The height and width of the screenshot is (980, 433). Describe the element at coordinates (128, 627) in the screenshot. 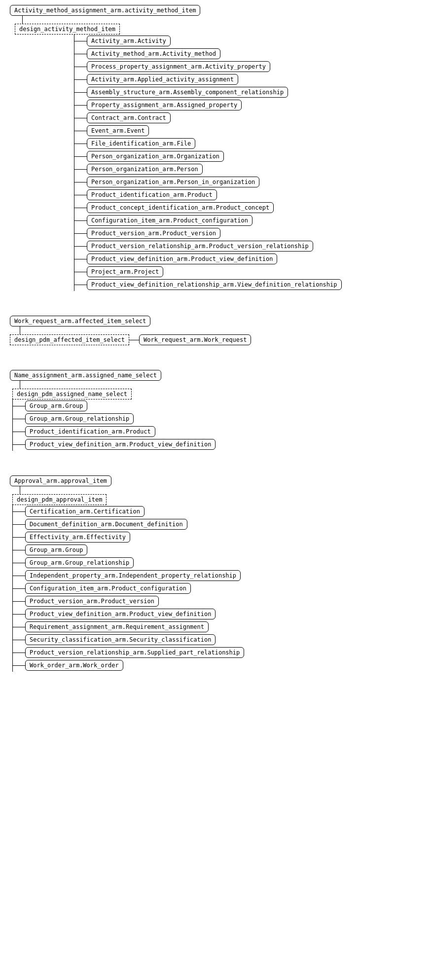

I see `child-row: Requirement_assignment_arm.Requirement_a…` at that location.